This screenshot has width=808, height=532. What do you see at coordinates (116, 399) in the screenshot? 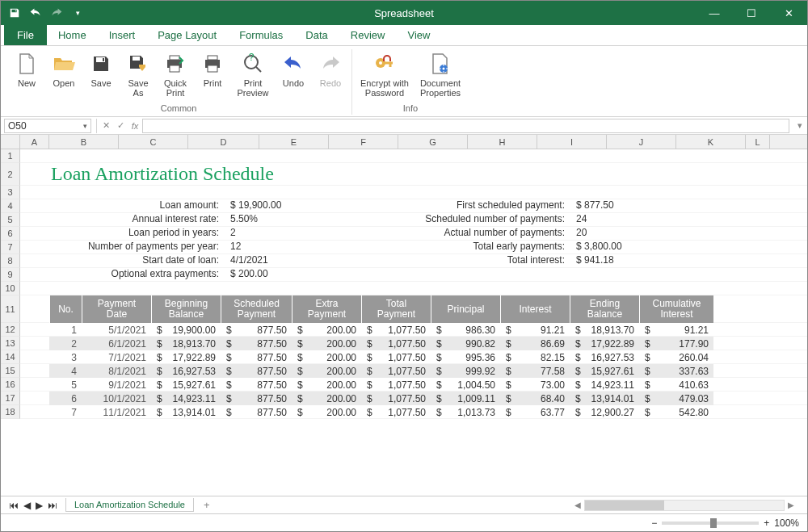
I see `table-cell: 10/1/2021` at bounding box center [116, 399].